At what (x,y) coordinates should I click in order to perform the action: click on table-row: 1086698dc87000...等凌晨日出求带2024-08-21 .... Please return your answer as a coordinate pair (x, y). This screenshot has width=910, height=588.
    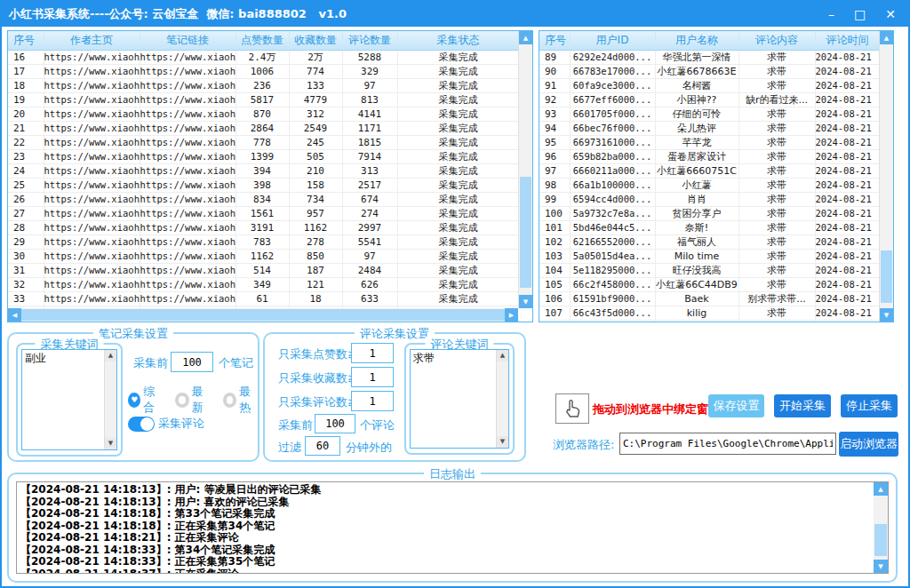
    Looking at the image, I should click on (709, 322).